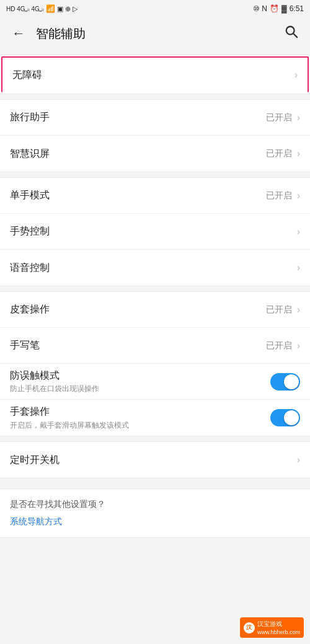  I want to click on status-left: HD 4G ᪵ᵢₗ 4G ᪵ᵢₗ 📶 ▣ ⊕ ▷, so click(42, 9).